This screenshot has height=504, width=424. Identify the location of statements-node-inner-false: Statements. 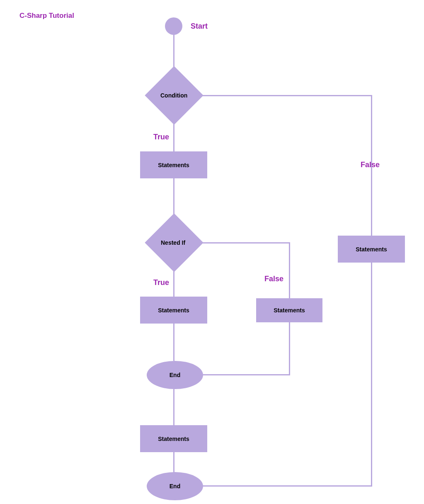
(289, 310).